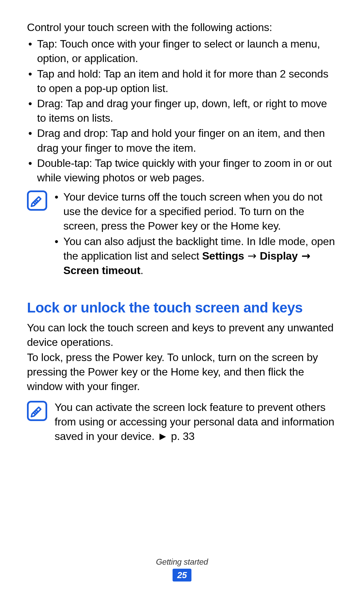 The image size is (364, 597). What do you see at coordinates (182, 422) in the screenshot?
I see `note-block: You can activate the screen lock feature…` at bounding box center [182, 422].